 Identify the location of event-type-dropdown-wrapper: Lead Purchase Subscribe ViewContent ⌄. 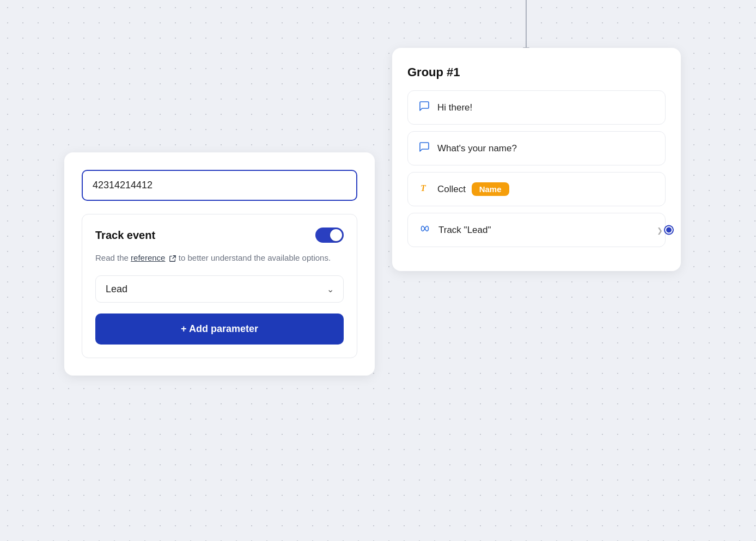
(220, 289).